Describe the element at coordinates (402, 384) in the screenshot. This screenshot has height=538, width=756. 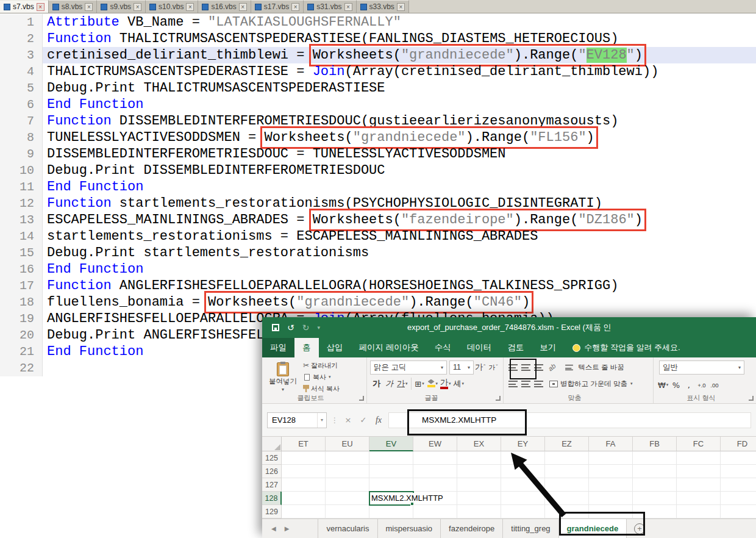
I see `underline-button: 가▾` at that location.